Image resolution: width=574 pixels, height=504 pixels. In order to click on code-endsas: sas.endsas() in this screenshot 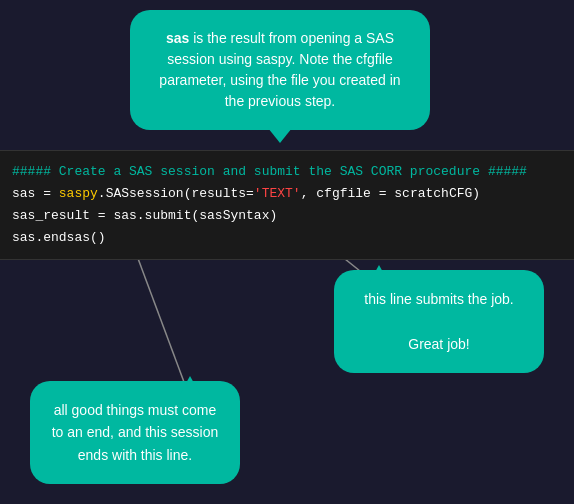, I will do `click(59, 238)`.